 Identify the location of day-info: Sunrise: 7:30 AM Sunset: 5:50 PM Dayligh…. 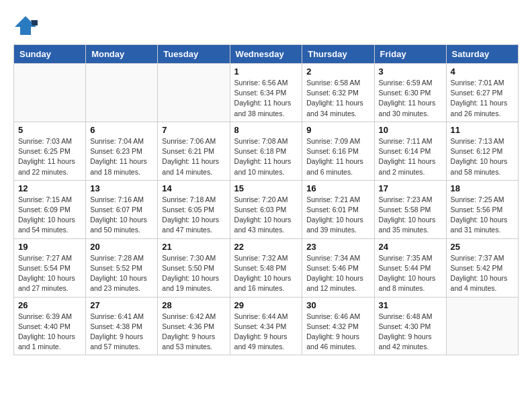
(193, 274).